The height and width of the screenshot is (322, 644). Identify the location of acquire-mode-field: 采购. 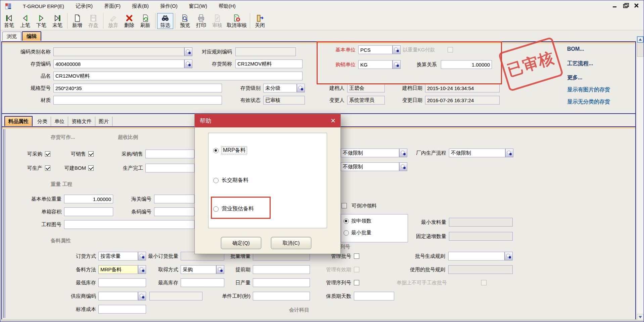
(198, 270).